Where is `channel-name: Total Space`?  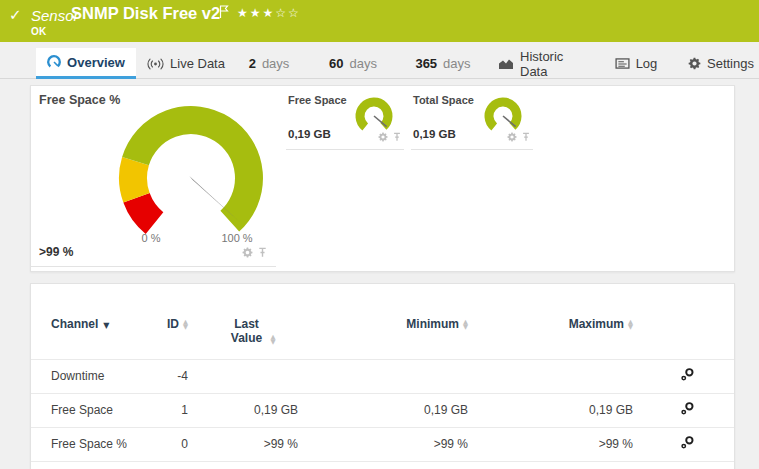 channel-name: Total Space is located at coordinates (91, 466).